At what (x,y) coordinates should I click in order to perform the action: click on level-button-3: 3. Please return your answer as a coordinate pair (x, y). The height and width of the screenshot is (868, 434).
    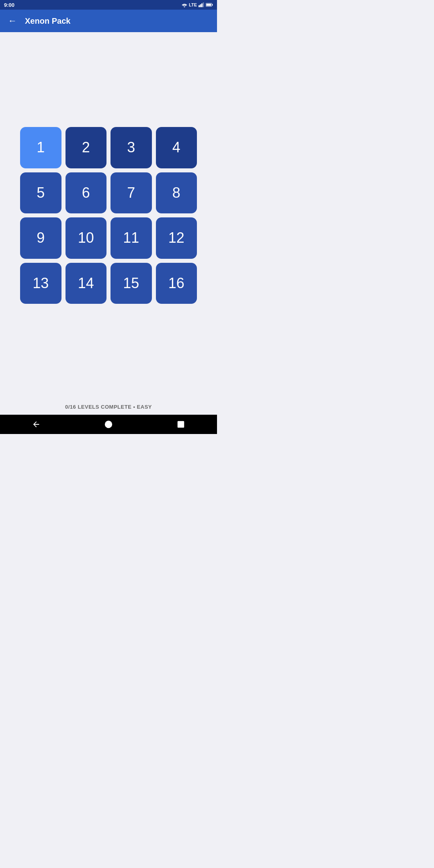
    Looking at the image, I should click on (131, 148).